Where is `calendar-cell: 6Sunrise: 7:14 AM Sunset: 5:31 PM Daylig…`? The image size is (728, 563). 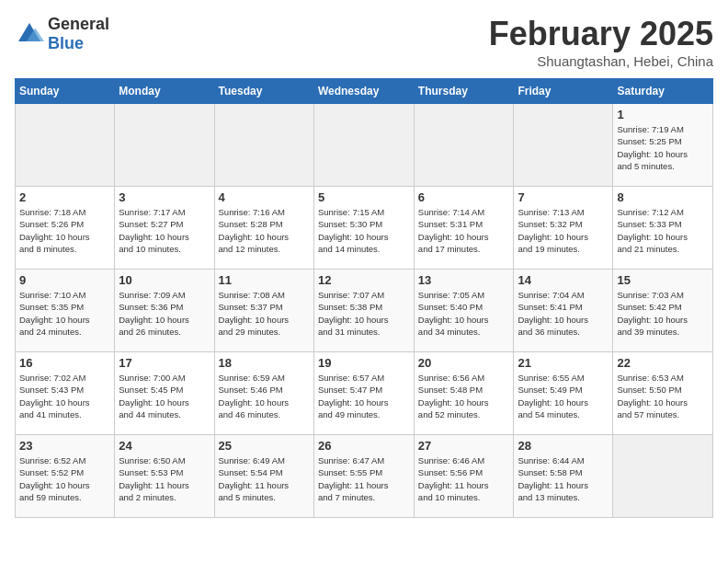 calendar-cell: 6Sunrise: 7:14 AM Sunset: 5:31 PM Daylig… is located at coordinates (463, 228).